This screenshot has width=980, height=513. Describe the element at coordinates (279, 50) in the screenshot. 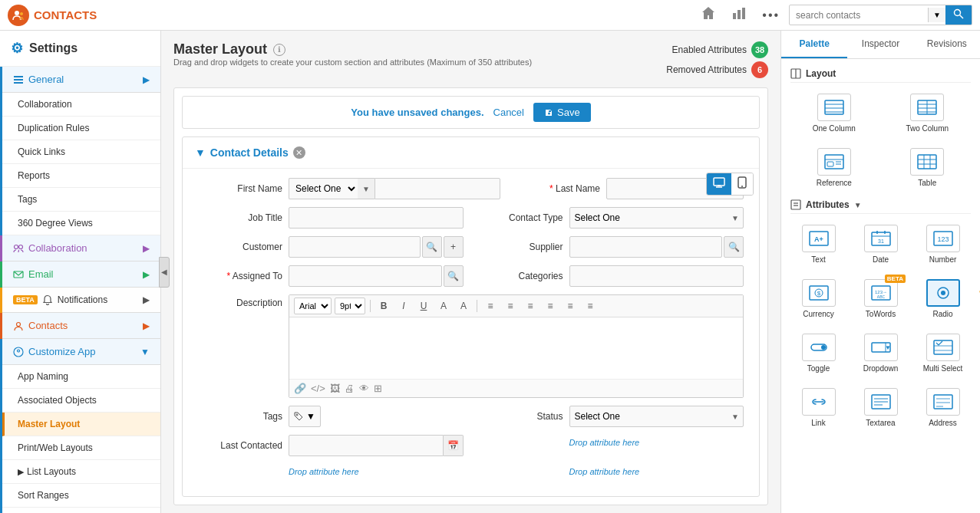

I see `info-icon: ℹ` at that location.